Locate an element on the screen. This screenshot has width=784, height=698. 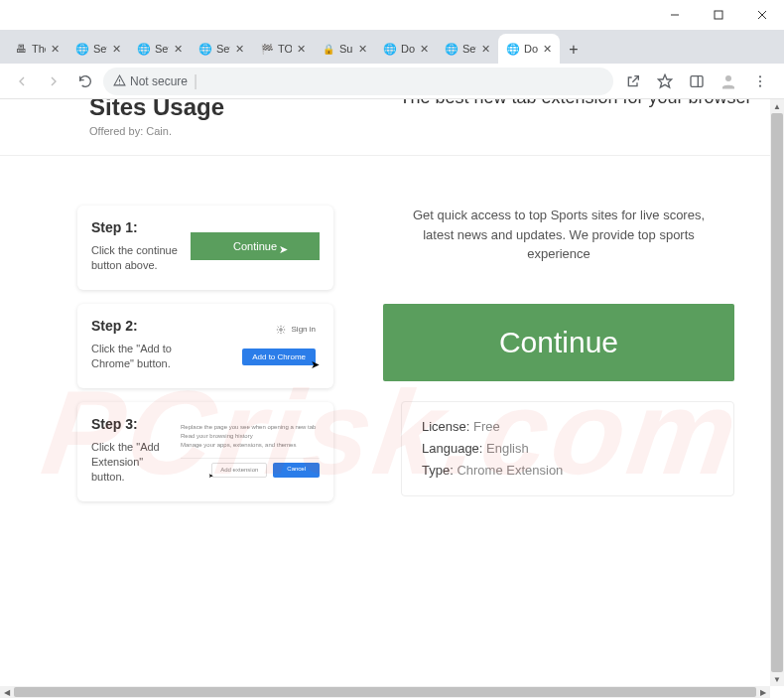
browser-tab: 🖶The✕ is located at coordinates (37, 49).